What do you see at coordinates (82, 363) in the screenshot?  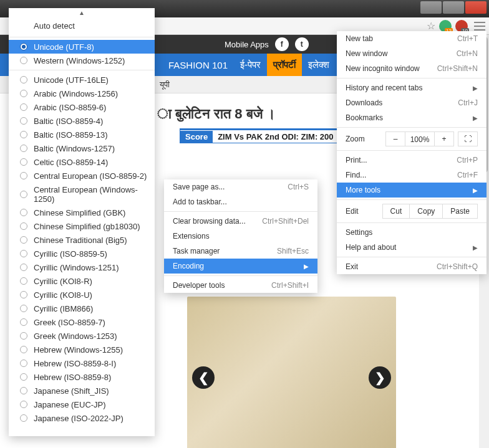 I see `encoding-option: Hebrew (ISO-8859-8-I)` at bounding box center [82, 363].